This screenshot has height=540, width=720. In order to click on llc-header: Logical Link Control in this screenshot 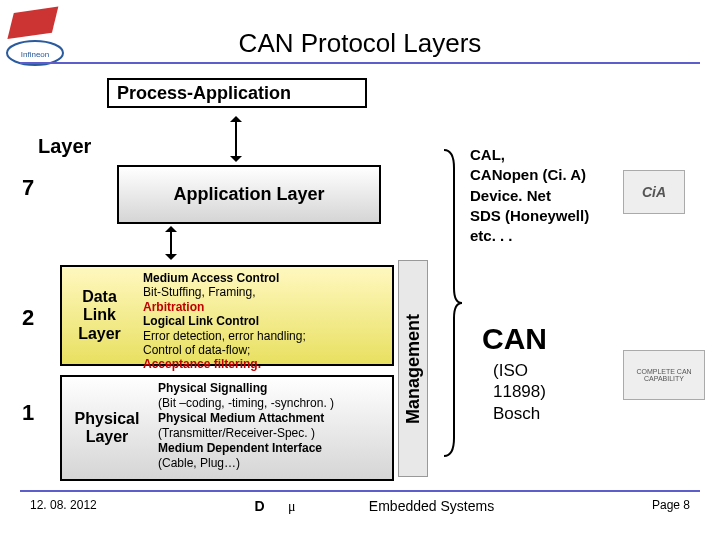, I will do `click(201, 321)`.